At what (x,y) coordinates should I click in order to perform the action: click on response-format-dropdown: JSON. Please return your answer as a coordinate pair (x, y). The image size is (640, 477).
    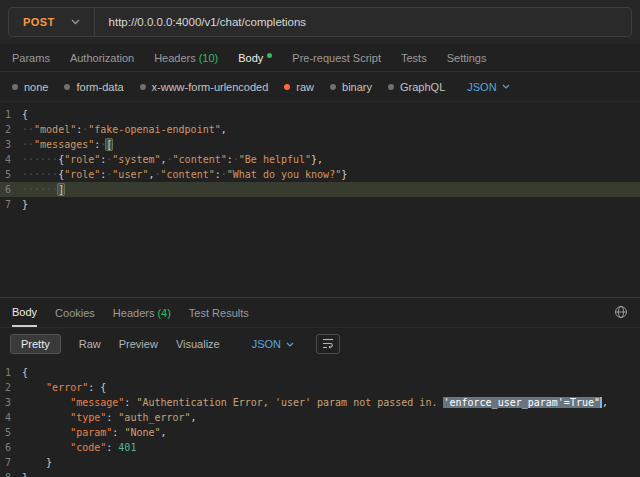
    Looking at the image, I should click on (273, 344).